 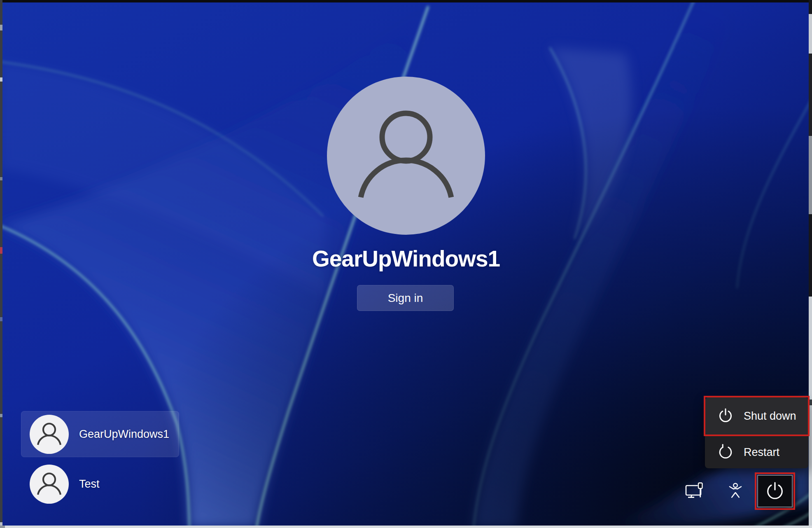 I want to click on menu-item-label: Shut down, so click(x=770, y=416).